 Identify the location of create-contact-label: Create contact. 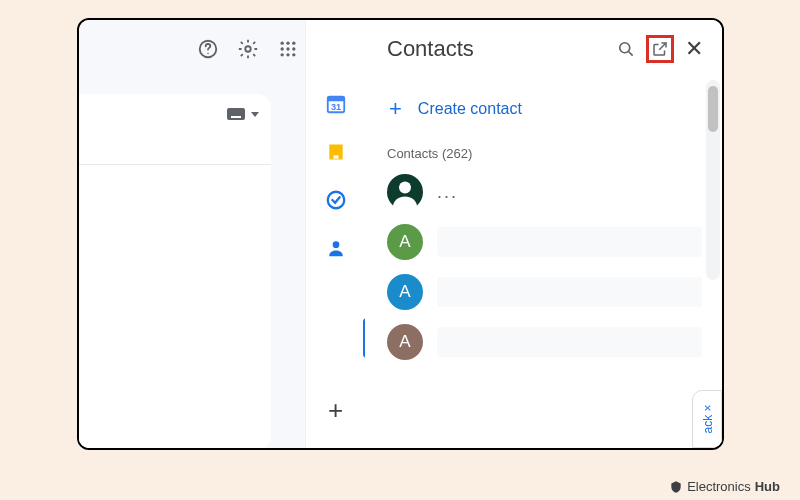
(470, 109).